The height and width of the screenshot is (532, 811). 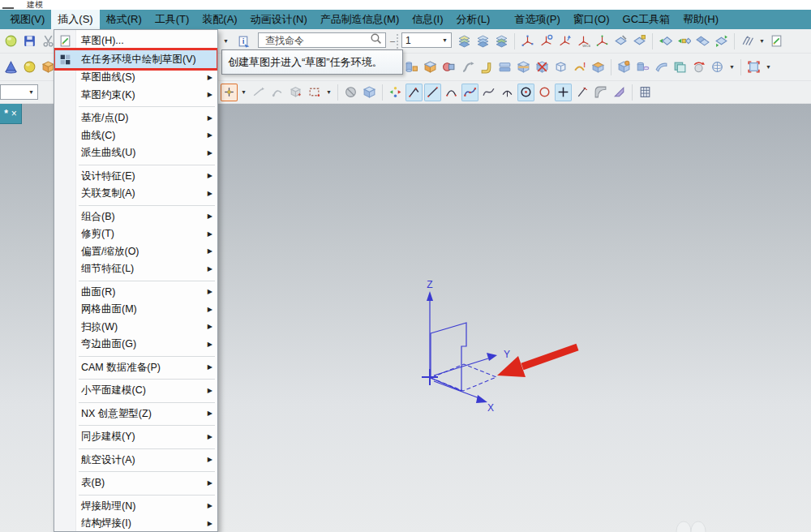 What do you see at coordinates (524, 67) in the screenshot?
I see `split-body-icon` at bounding box center [524, 67].